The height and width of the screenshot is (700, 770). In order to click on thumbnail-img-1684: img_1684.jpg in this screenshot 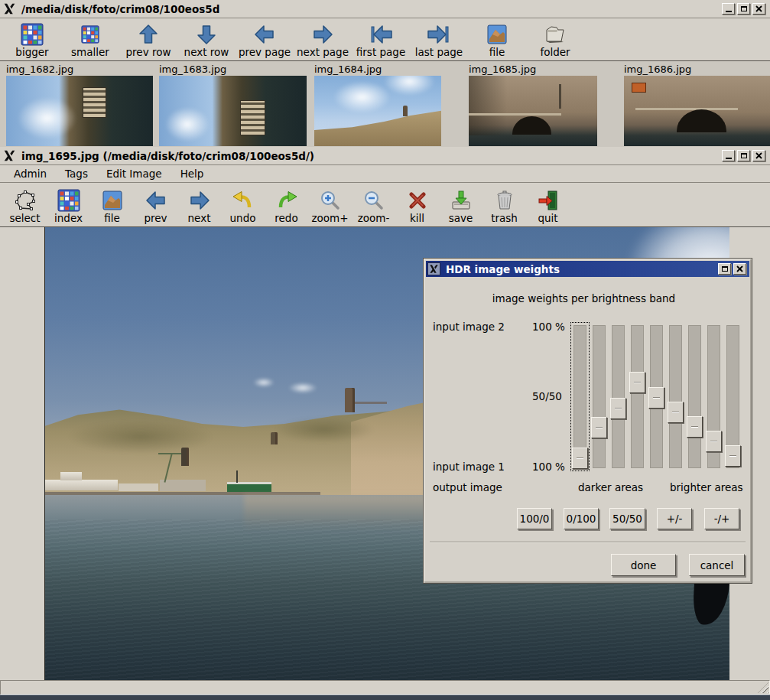, I will do `click(378, 104)`.